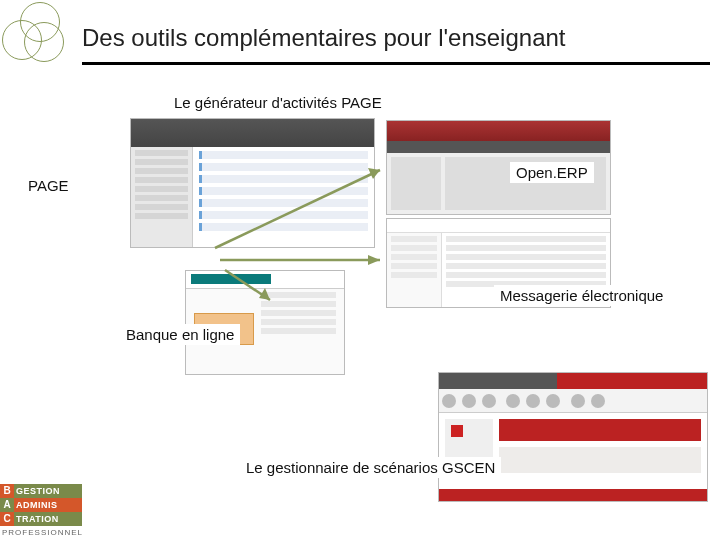 The height and width of the screenshot is (540, 720). What do you see at coordinates (48, 491) in the screenshot?
I see `logo-text-1: GESTION` at bounding box center [48, 491].